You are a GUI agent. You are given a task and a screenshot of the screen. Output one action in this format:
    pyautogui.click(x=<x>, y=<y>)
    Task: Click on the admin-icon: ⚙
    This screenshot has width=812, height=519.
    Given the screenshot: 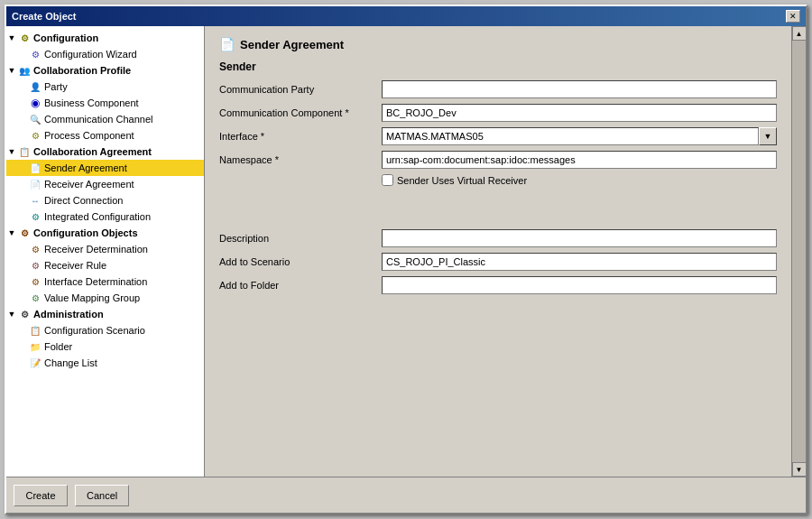 What is the action you would take?
    pyautogui.click(x=24, y=314)
    